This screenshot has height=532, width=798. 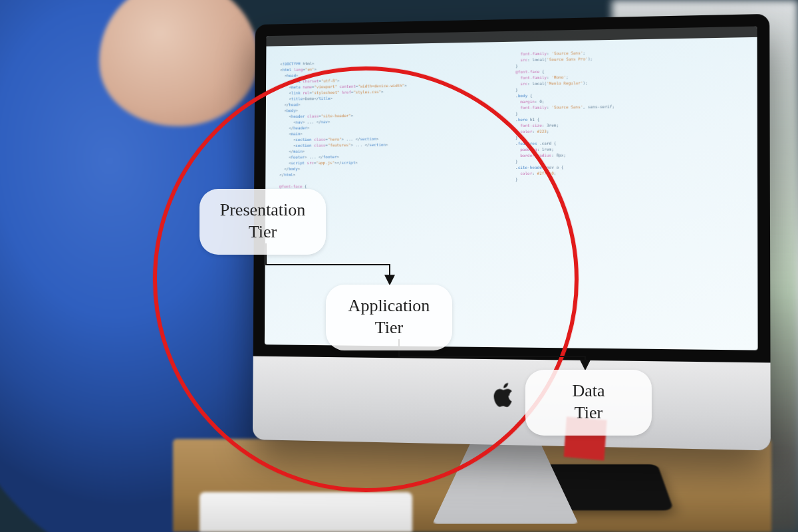 I want to click on tier-node-presentation: Presentation Tier, so click(x=263, y=222).